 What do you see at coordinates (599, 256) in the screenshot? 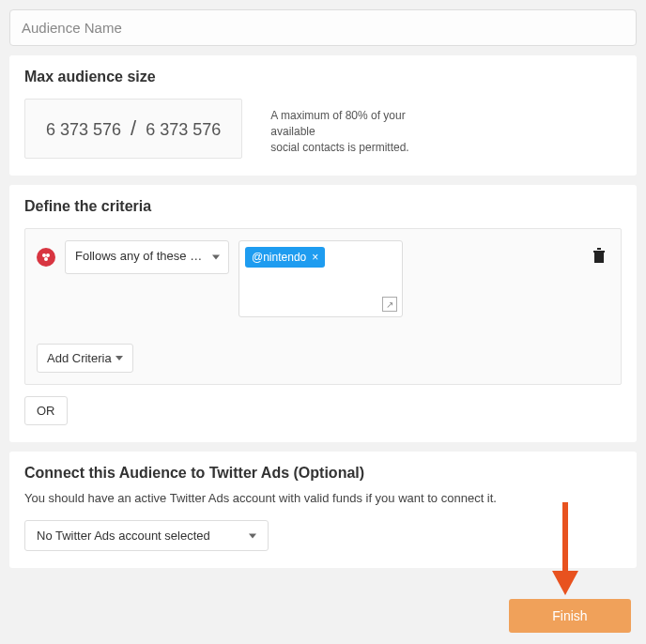
I see `delete-criteria-icon` at bounding box center [599, 256].